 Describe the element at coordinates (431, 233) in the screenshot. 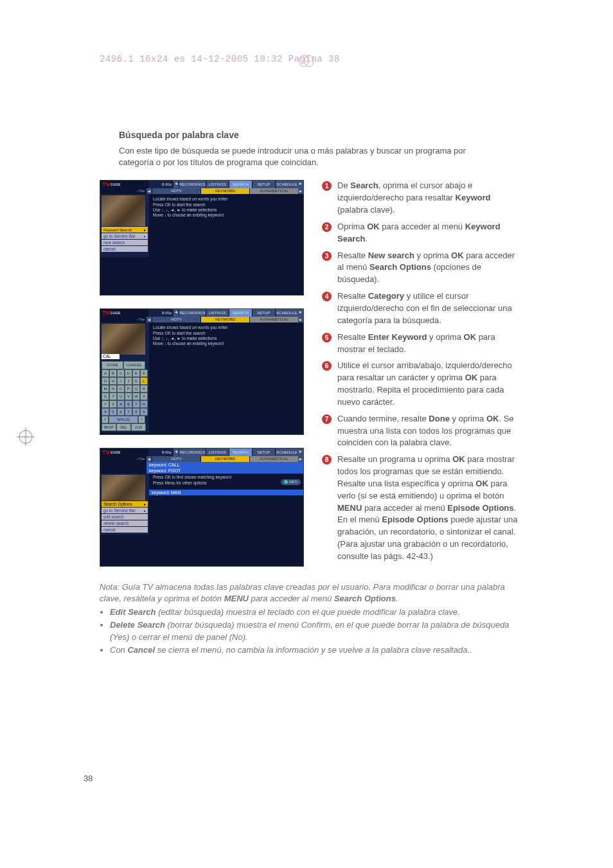

I see `step-text: Oprima OK para acceder al menú Keyword S…` at that location.